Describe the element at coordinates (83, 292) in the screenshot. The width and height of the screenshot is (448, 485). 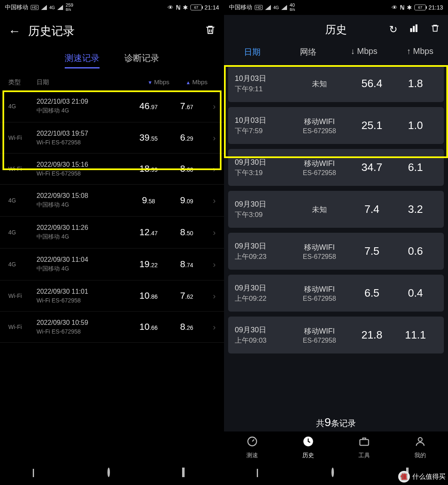
I see `date-label: 2022/09/30 11:01` at that location.